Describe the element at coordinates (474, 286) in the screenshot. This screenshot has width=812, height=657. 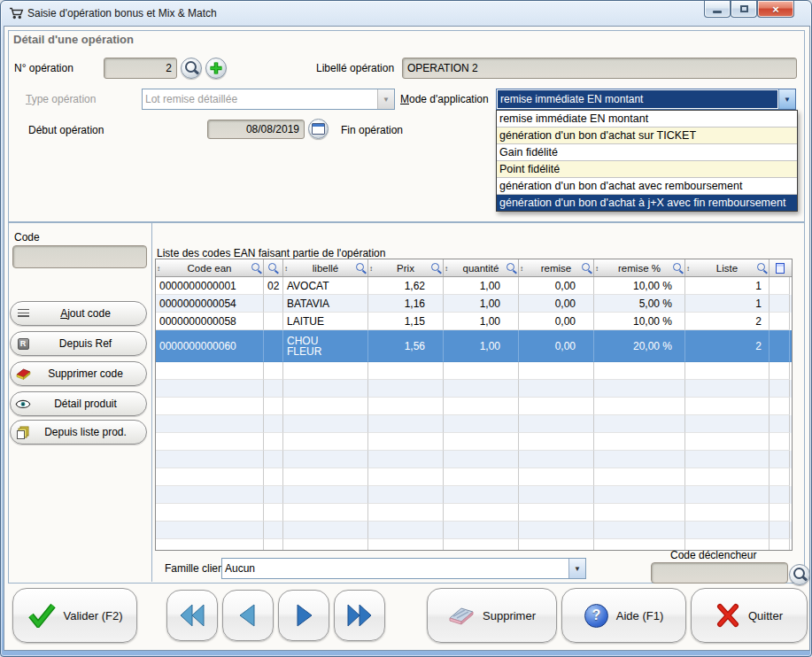
I see `table-row: 000000000000102 AVOCAT1,62 1,000,00 10,0…` at that location.